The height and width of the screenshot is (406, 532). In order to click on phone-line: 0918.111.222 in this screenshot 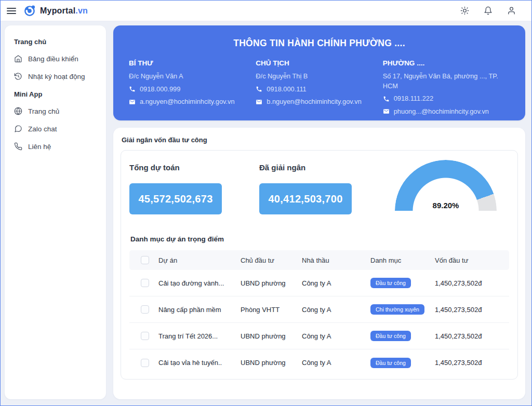, I will do `click(446, 99)`.